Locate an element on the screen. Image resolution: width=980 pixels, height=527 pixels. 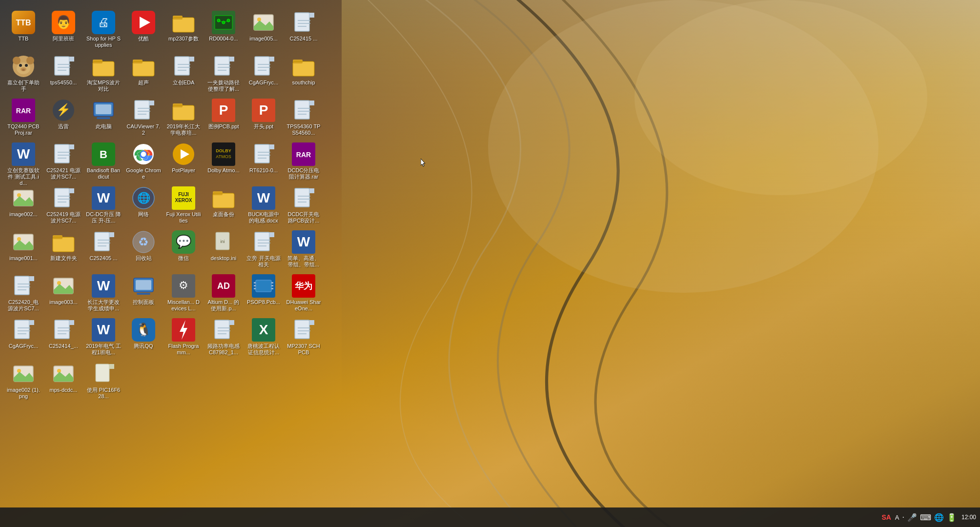
desktop-icon-mps-dcdc: mps-dcdc... is located at coordinates (63, 381).